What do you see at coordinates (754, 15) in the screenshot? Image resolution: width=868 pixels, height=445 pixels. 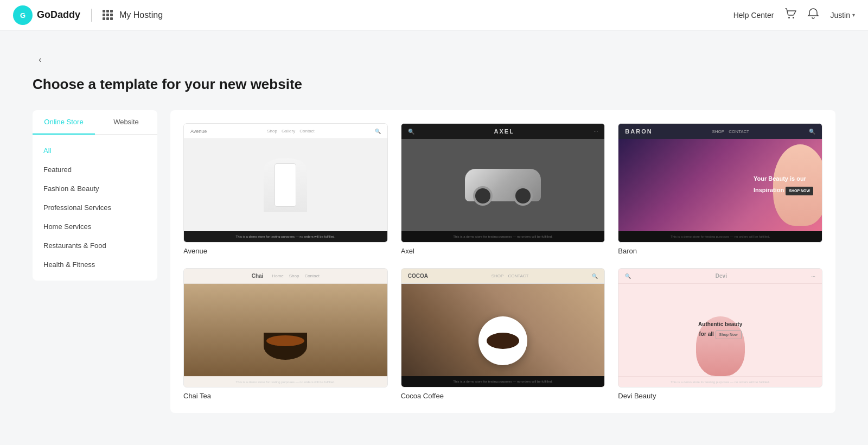 I see `help-center-link: Help Center` at bounding box center [754, 15].